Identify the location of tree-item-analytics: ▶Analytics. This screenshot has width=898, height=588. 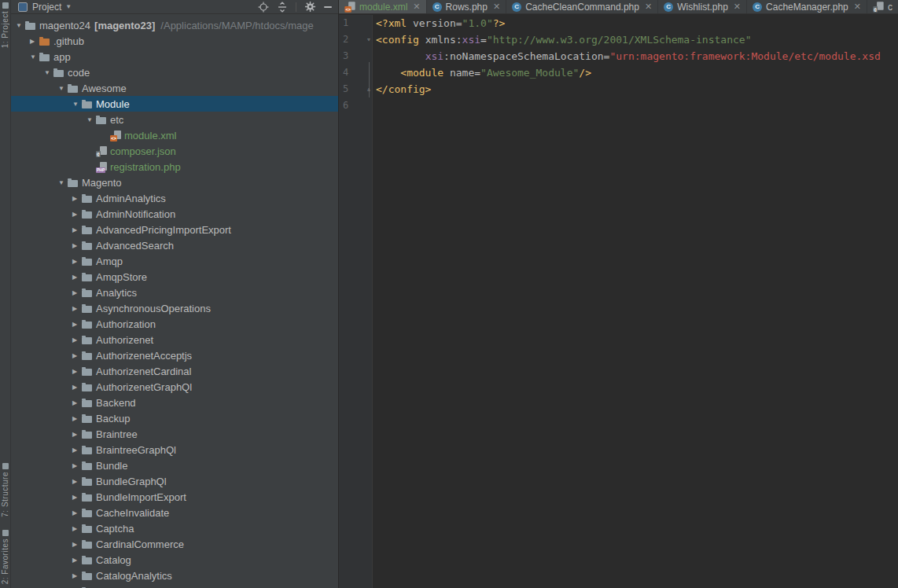
(175, 292).